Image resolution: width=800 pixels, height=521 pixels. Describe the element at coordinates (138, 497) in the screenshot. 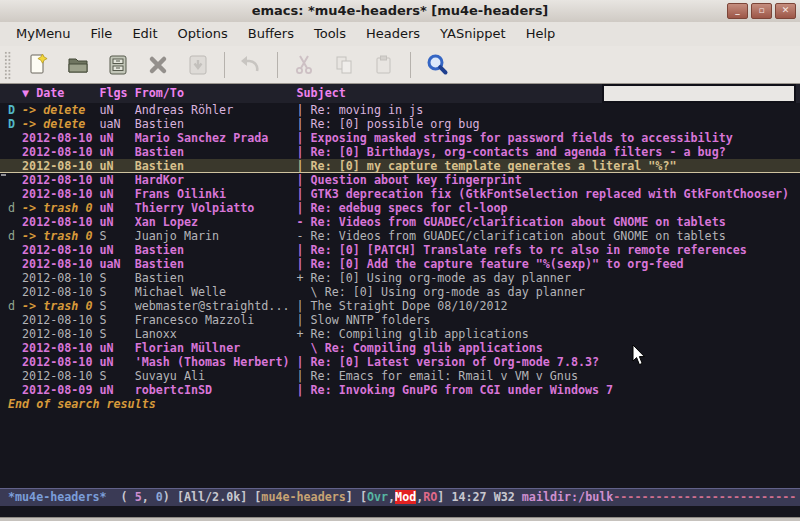

I see `mode-line-segment: 5` at that location.